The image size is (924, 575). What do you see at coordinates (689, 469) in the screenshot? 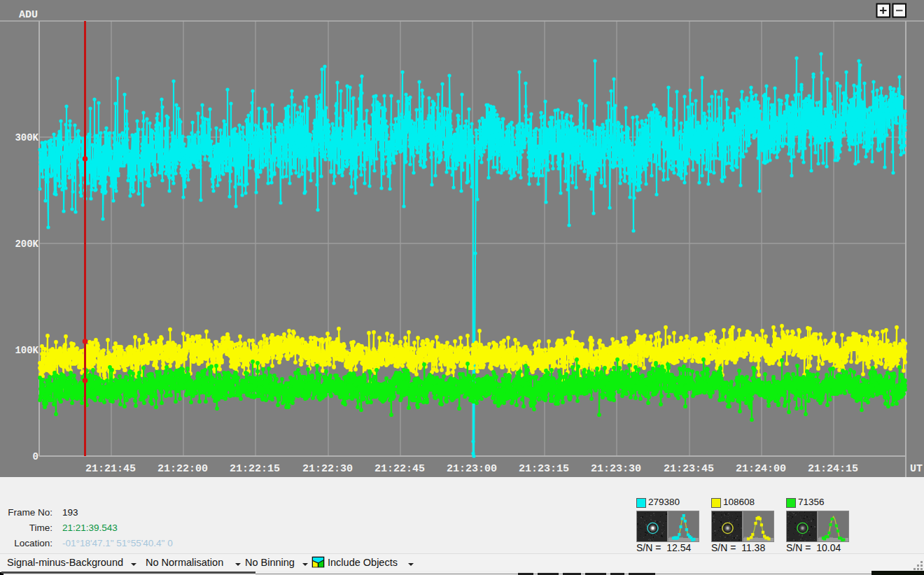
I see `svg-text: 21:23:45` at bounding box center [689, 469].